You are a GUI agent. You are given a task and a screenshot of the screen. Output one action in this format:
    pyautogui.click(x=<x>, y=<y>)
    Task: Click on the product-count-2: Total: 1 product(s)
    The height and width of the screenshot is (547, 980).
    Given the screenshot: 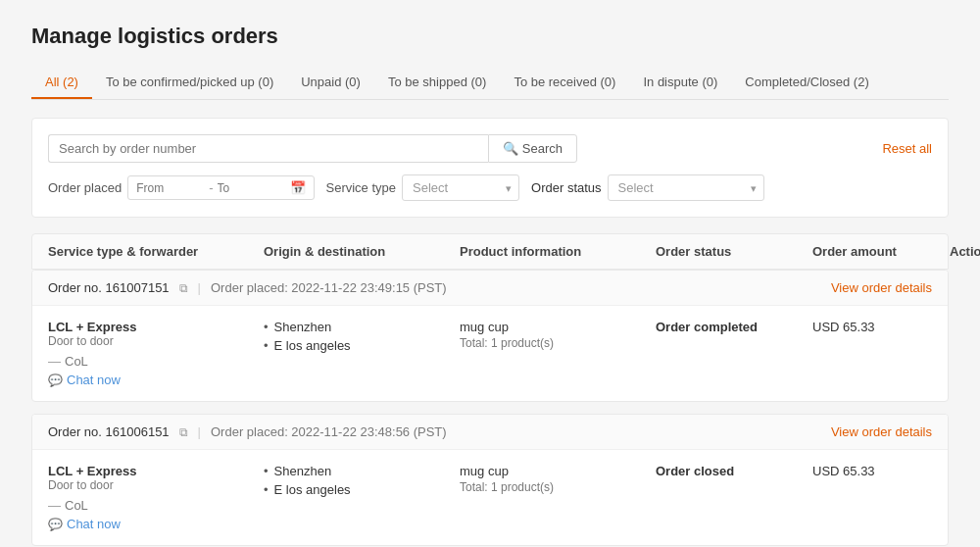 What is the action you would take?
    pyautogui.click(x=558, y=487)
    